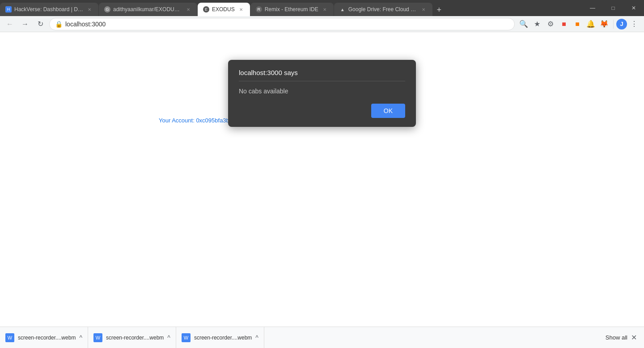 The height and width of the screenshot is (348, 644). What do you see at coordinates (424, 9) in the screenshot?
I see `tab-gdrive-close: ✕` at bounding box center [424, 9].